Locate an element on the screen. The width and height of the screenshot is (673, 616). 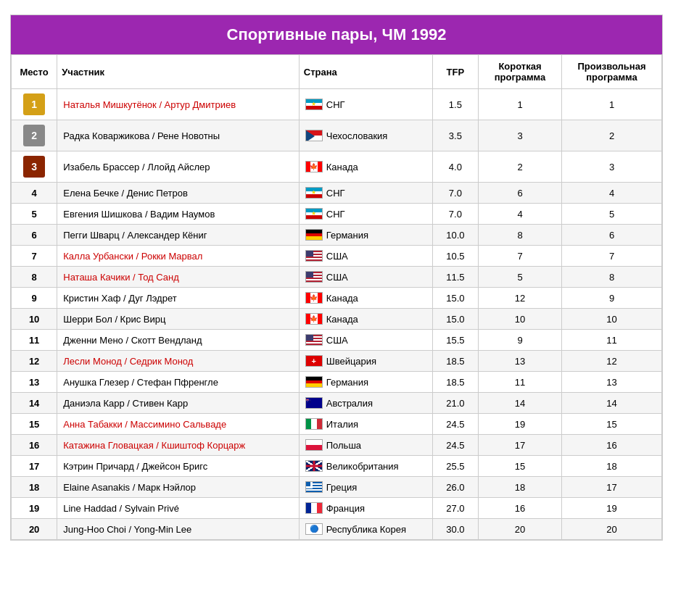
country-cell: Греция is located at coordinates (366, 487).